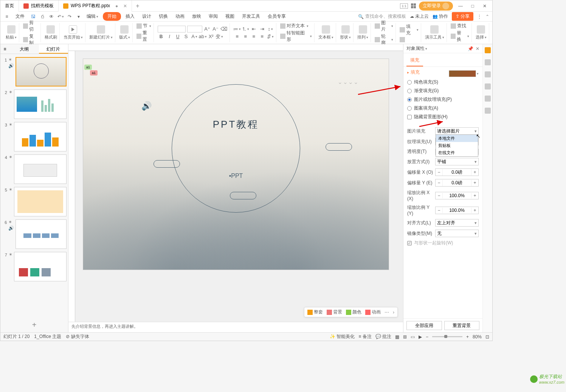 Image resolution: width=566 pixels, height=392 pixels. I want to click on design-more-button: ⋯, so click(387, 312).